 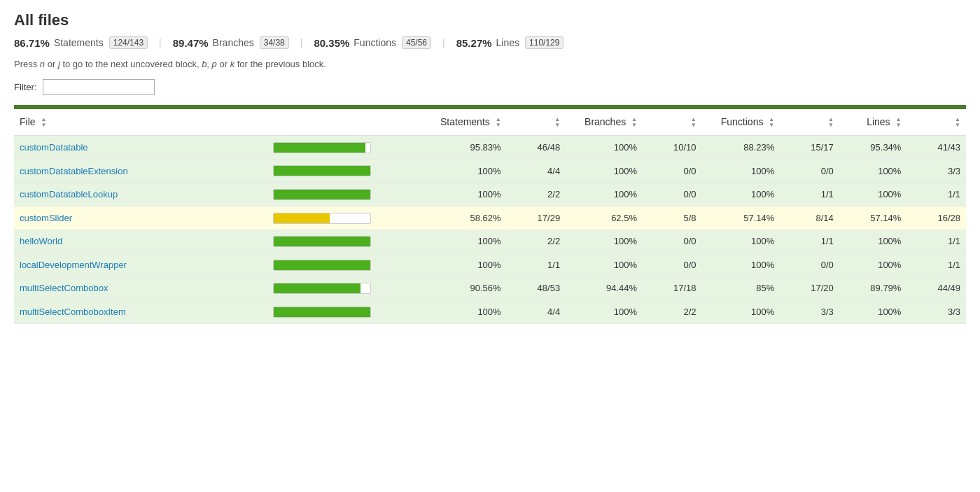 What do you see at coordinates (73, 265) in the screenshot?
I see `file-link: localDevelopmentWrapper` at bounding box center [73, 265].